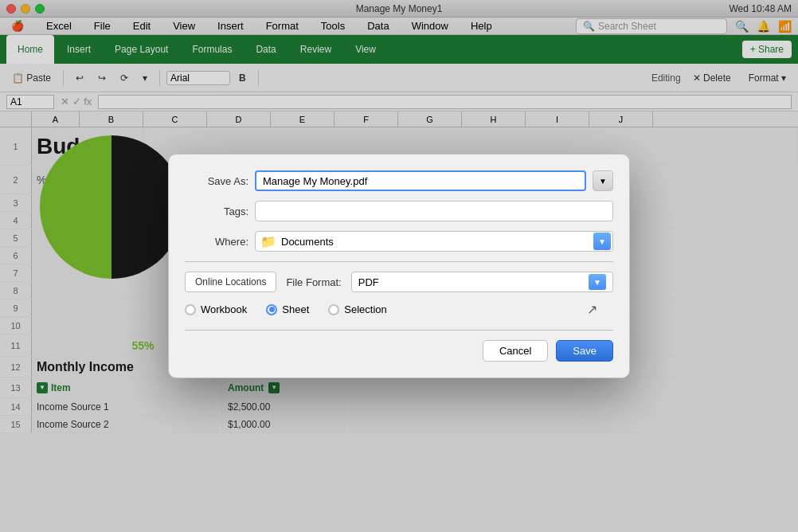 Image resolution: width=798 pixels, height=532 pixels. What do you see at coordinates (268, 242) in the screenshot?
I see `folder-icon: 📁` at bounding box center [268, 242].